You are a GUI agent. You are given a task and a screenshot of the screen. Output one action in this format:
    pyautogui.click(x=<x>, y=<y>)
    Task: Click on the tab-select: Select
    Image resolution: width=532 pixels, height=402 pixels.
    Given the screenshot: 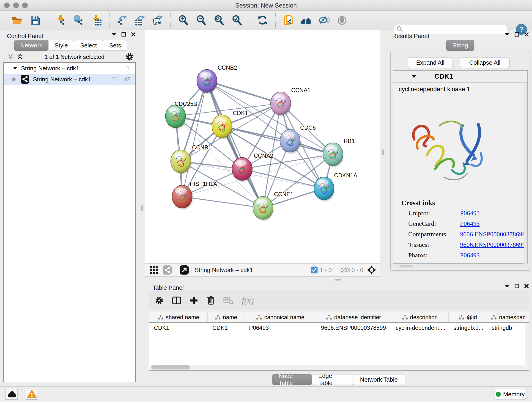 What is the action you would take?
    pyautogui.click(x=89, y=45)
    